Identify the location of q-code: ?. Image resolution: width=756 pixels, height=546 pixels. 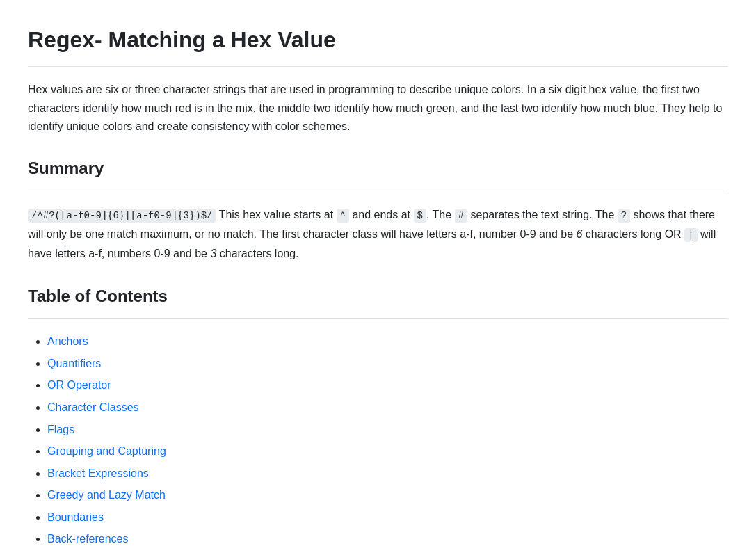
(624, 216).